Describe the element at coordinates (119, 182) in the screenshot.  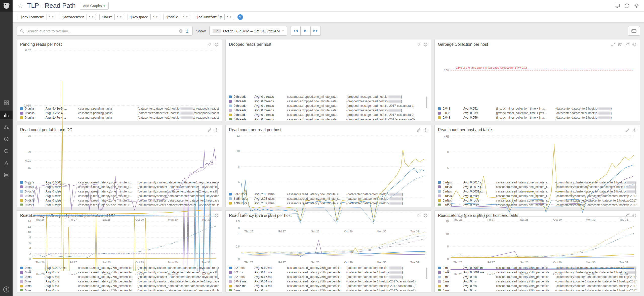
I see `legend-row: 0 rds/sAvg: 0.0062 r...cassandra.read_la…` at that location.